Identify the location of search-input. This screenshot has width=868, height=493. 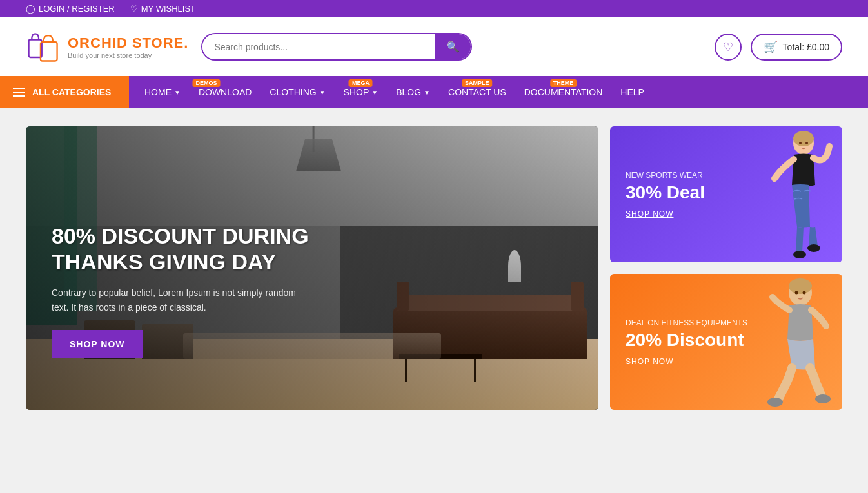
(319, 47).